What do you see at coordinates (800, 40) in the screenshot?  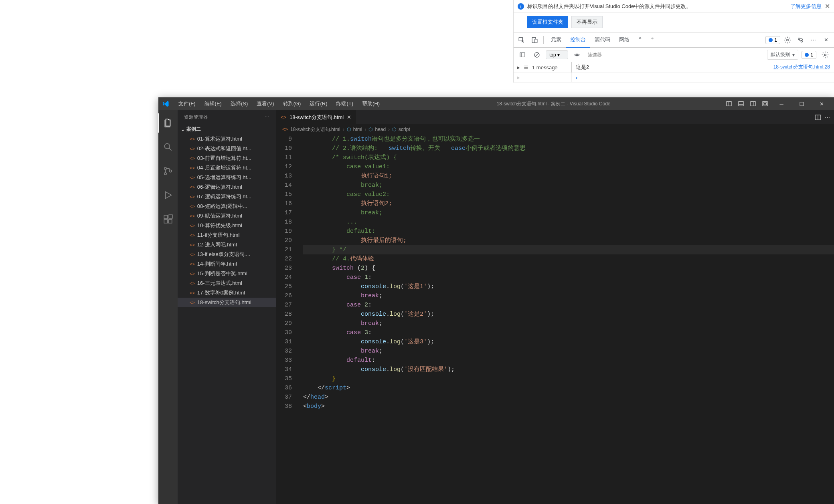 I see `dock-icon` at bounding box center [800, 40].